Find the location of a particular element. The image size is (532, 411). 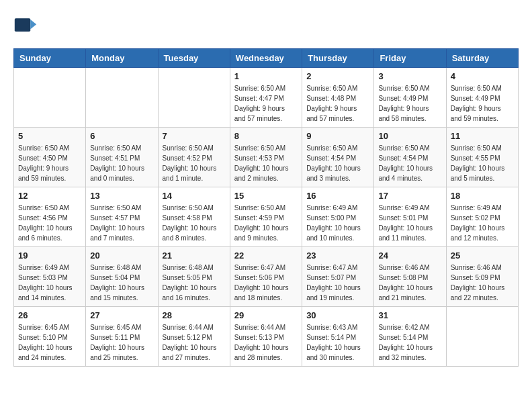

calendar-week-3: 12Sunrise: 6:50 AM Sunset: 4:56 PM Dayli… is located at coordinates (266, 218).